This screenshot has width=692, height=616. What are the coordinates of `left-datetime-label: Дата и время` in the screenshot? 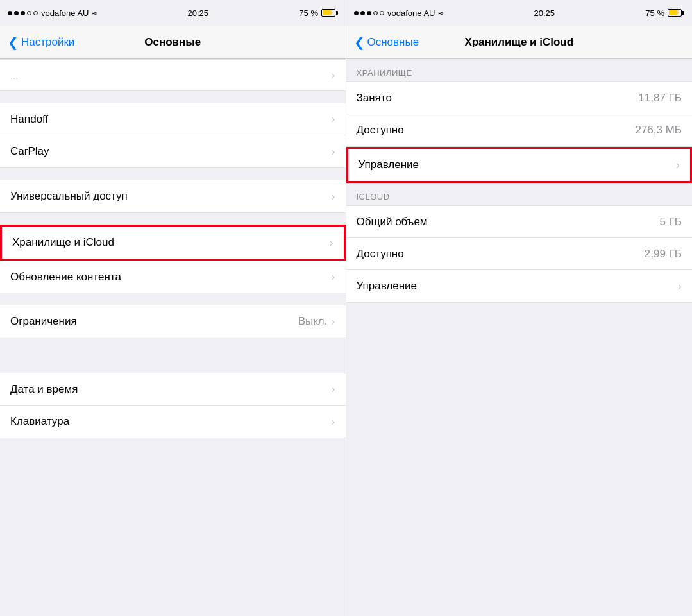 It's located at (44, 389).